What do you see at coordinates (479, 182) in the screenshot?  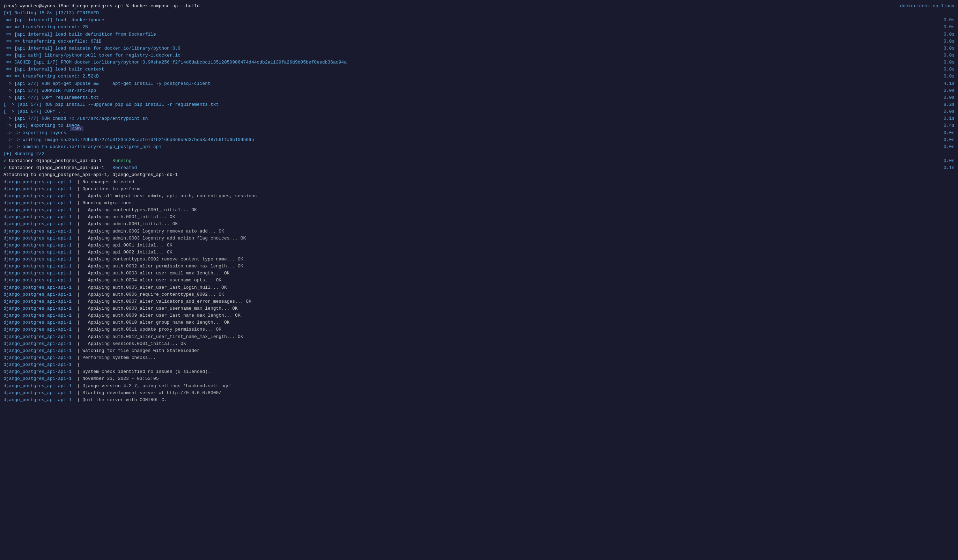 I see `log-no-changes: django_postgres_api-api-1 | No changes d…` at bounding box center [479, 182].